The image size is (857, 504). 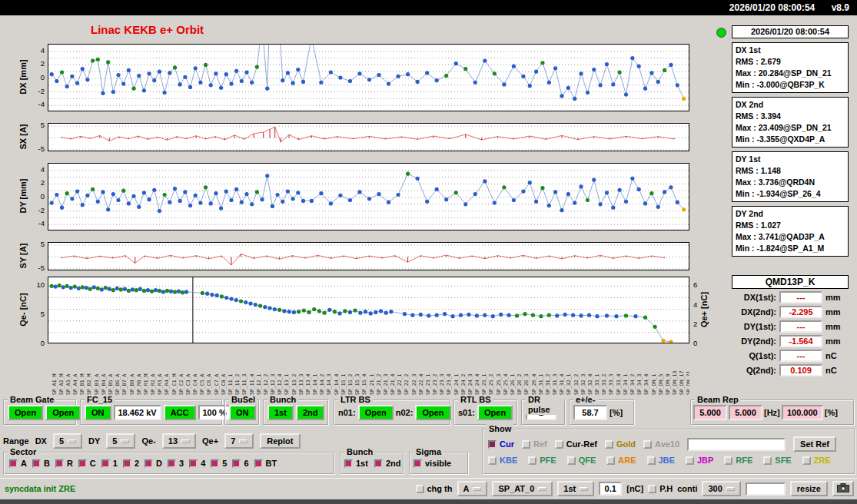 I want to click on show-pfe-box, so click(x=532, y=461).